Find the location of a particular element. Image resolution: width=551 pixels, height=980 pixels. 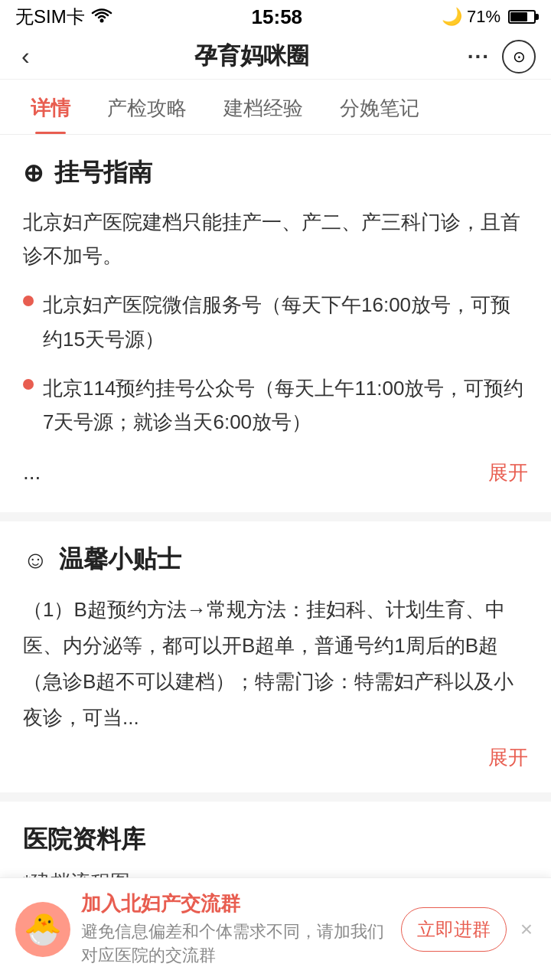

status-bar: 无SIM卡 15:58 🌙 71% is located at coordinates (276, 17).